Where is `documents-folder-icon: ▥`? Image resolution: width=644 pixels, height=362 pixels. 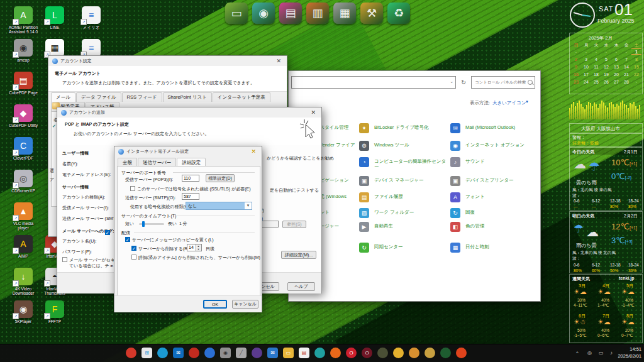
documents-folder-icon: ▥ is located at coordinates (318, 13).